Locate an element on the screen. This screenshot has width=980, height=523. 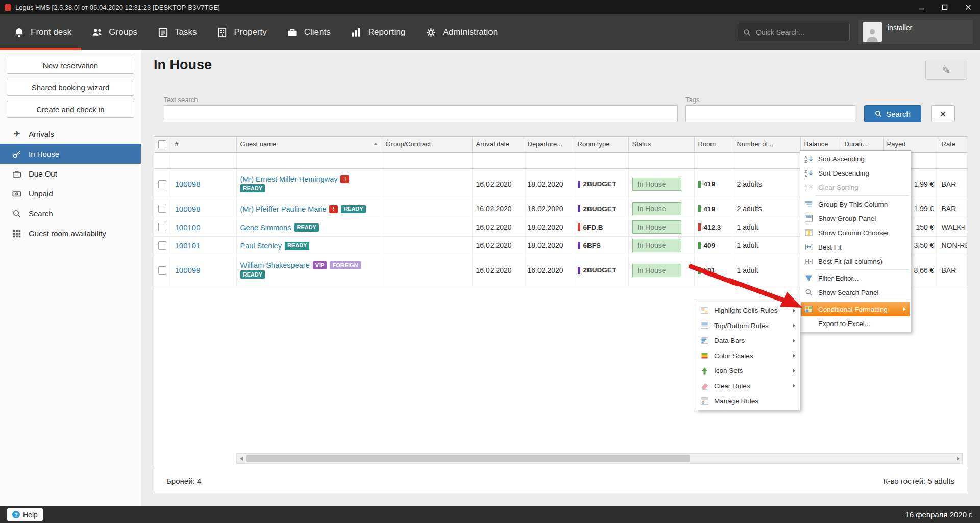
nav-administration: Administration is located at coordinates (461, 32).